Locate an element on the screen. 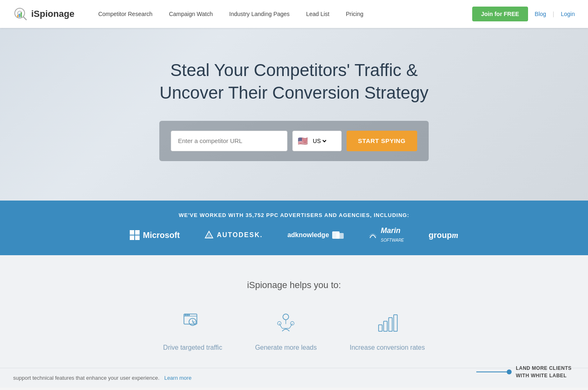  marin-name: MarinSOFTWARE is located at coordinates (392, 235).